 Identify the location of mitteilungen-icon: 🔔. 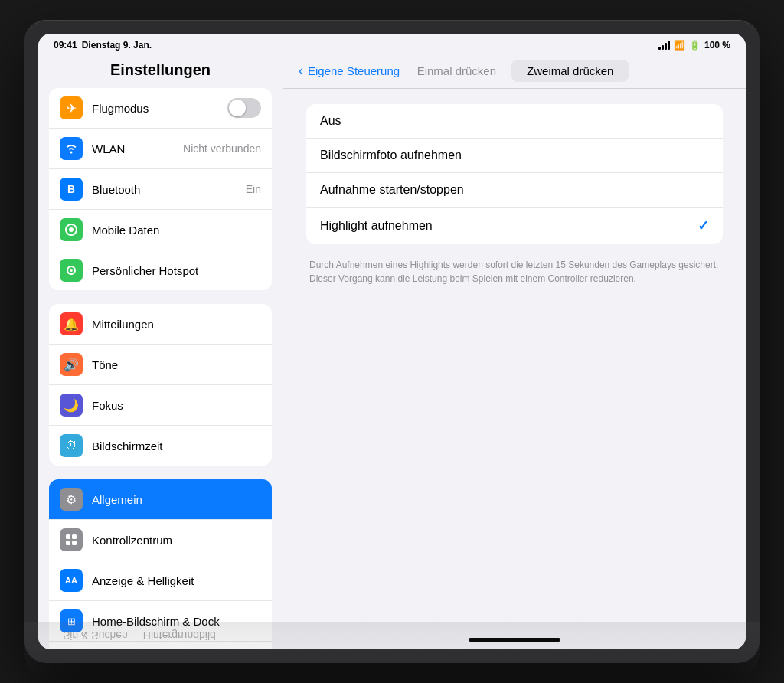
(71, 324).